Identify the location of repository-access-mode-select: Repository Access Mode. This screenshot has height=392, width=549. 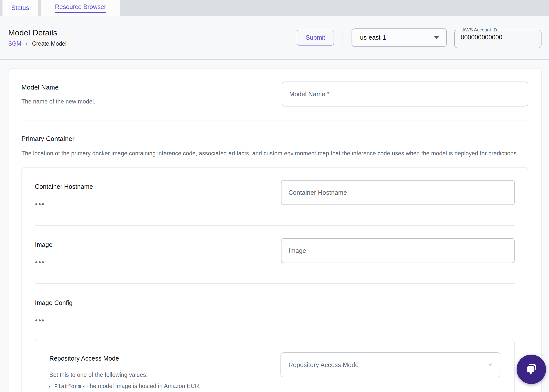
(390, 365).